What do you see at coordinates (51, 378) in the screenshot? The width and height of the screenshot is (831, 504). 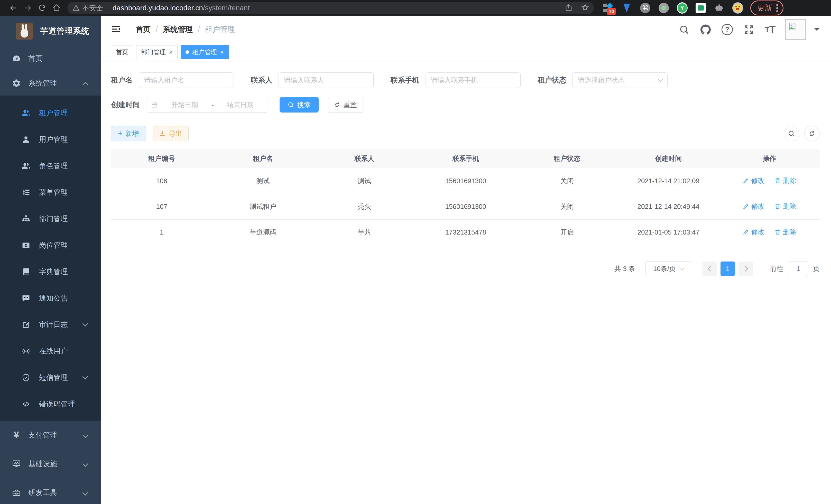 I see `sidebar-item-sms: 短信管理` at bounding box center [51, 378].